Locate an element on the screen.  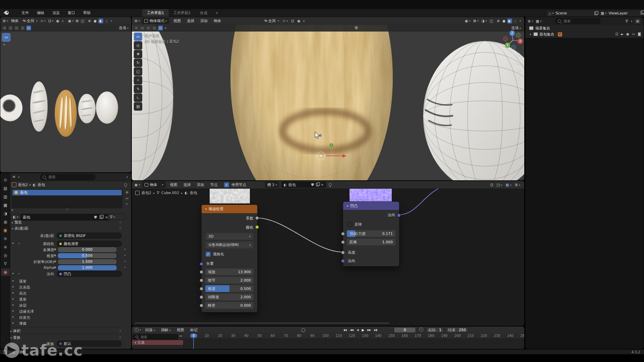
topbar-menu-1: 编辑 is located at coordinates (41, 13).